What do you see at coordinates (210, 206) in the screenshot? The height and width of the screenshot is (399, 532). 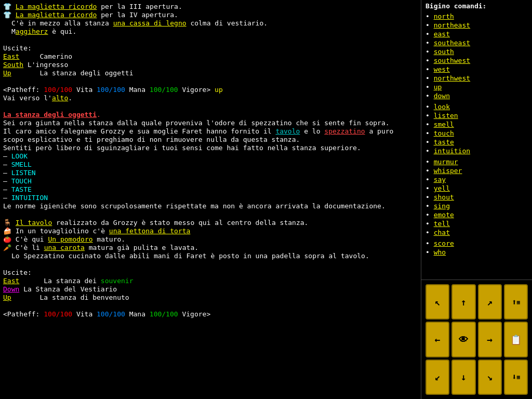 I see `room-desc5: Le norme igieniche sono scrupolosamente …` at bounding box center [210, 206].